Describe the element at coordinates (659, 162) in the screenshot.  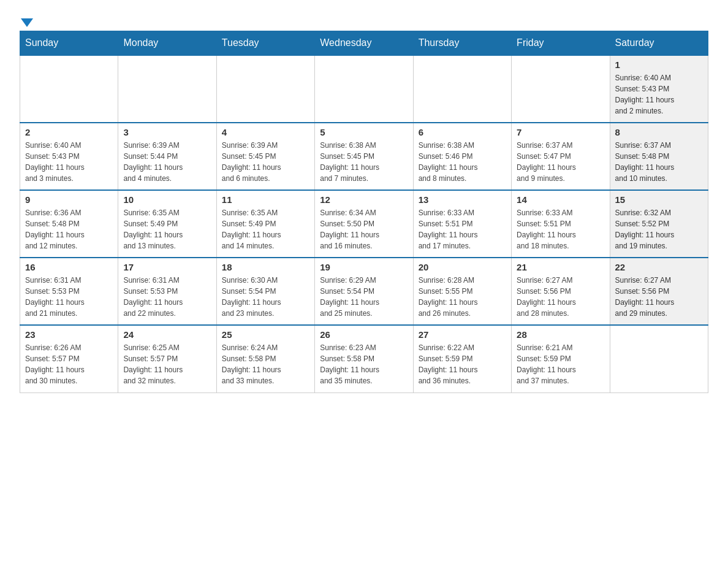
I see `day-info: Sunrise: 6:37 AM Sunset: 5:48 PM Dayligh…` at that location.